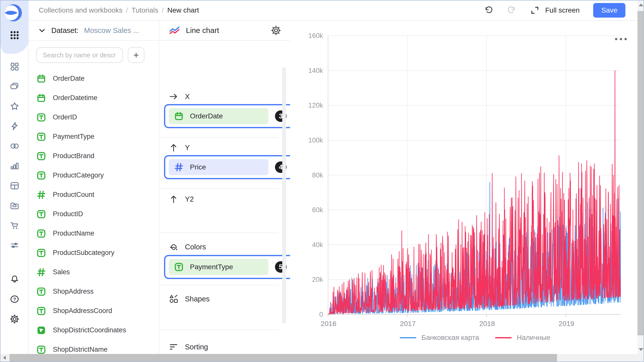 The width and height of the screenshot is (644, 362). Describe the element at coordinates (15, 106) in the screenshot. I see `favorites-icon` at that location.